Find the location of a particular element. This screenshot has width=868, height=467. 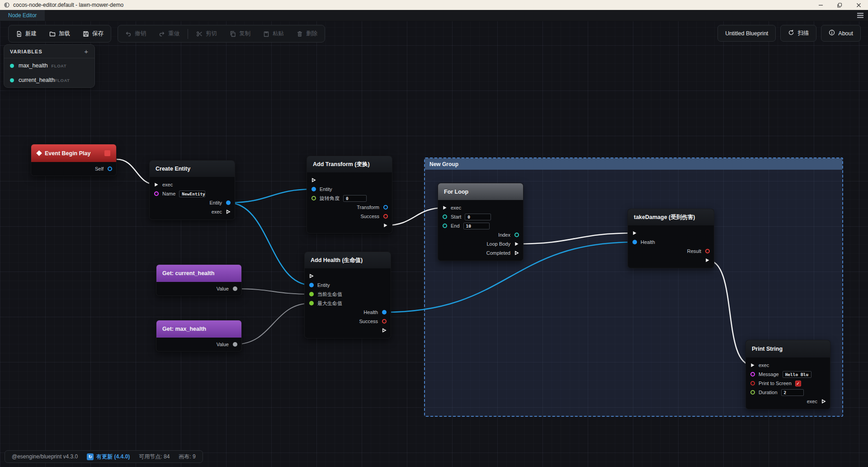

port-label: Result is located at coordinates (694, 251).